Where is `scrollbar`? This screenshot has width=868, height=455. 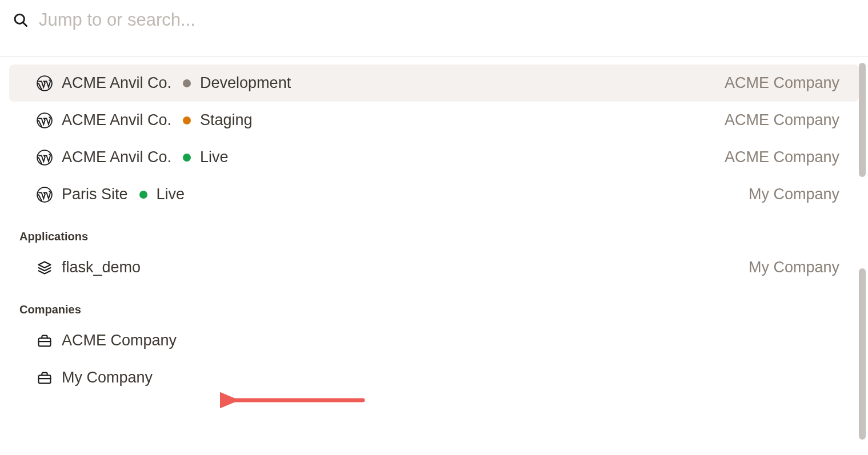 scrollbar is located at coordinates (862, 254).